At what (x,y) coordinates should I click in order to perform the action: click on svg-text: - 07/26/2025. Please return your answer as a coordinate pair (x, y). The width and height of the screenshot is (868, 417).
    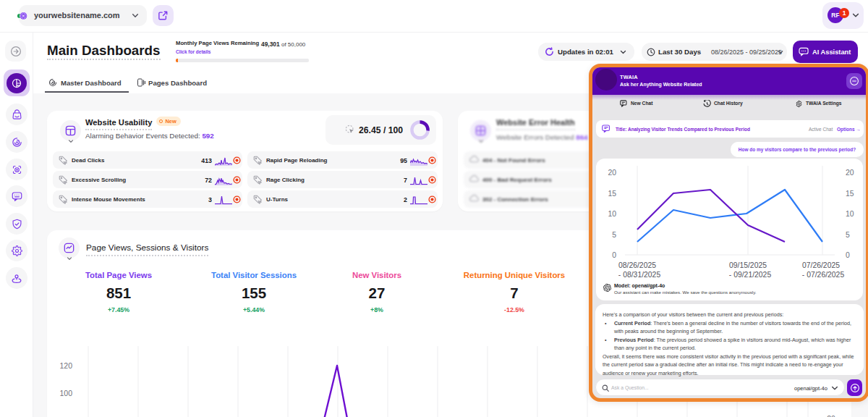
    Looking at the image, I should click on (823, 275).